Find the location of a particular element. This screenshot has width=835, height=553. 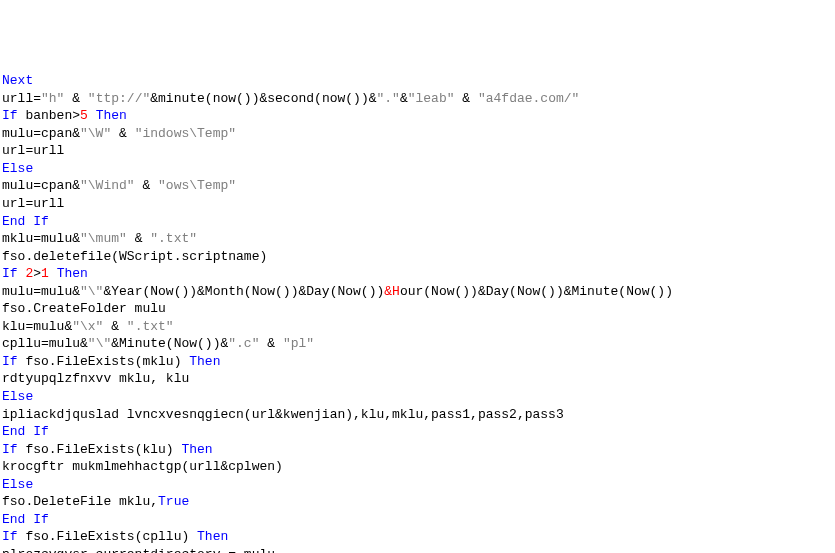

code-token: &Minute(Now())& is located at coordinates (170, 344).